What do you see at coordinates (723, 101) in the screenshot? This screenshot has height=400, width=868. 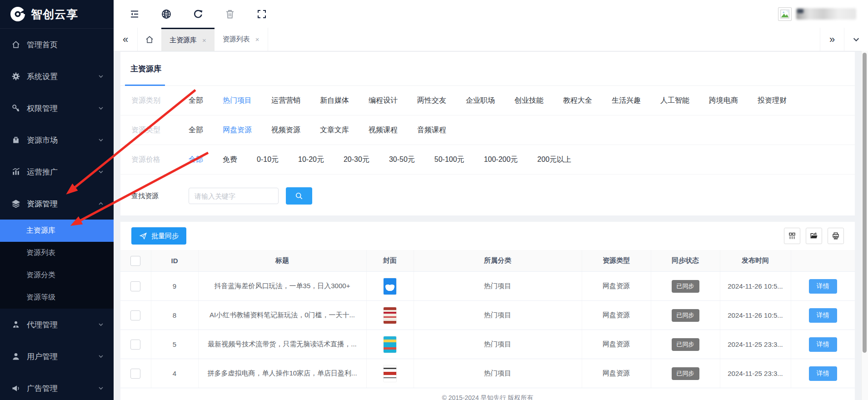 I see `filter-option: 跨境电商` at bounding box center [723, 101].